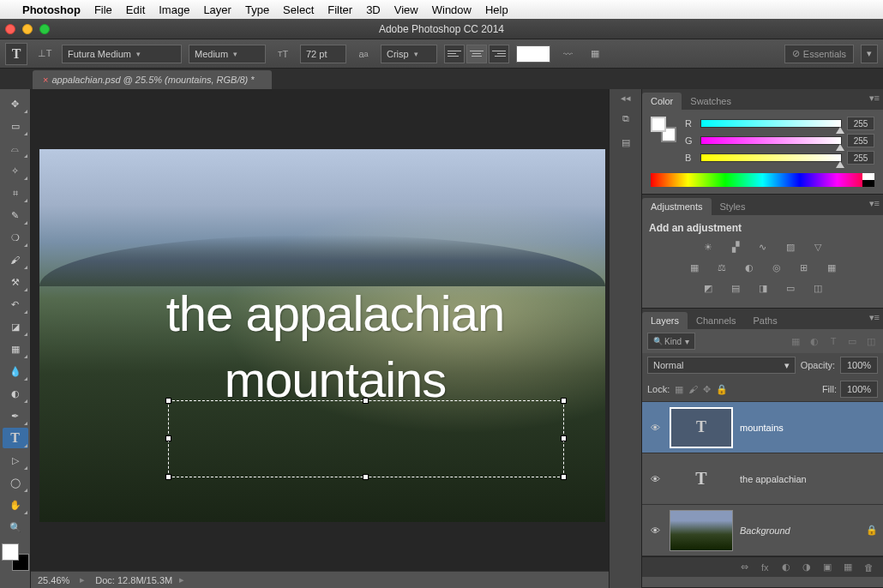 Image resolution: width=883 pixels, height=588 pixels. I want to click on status-chevron-icon: ▸, so click(182, 579).